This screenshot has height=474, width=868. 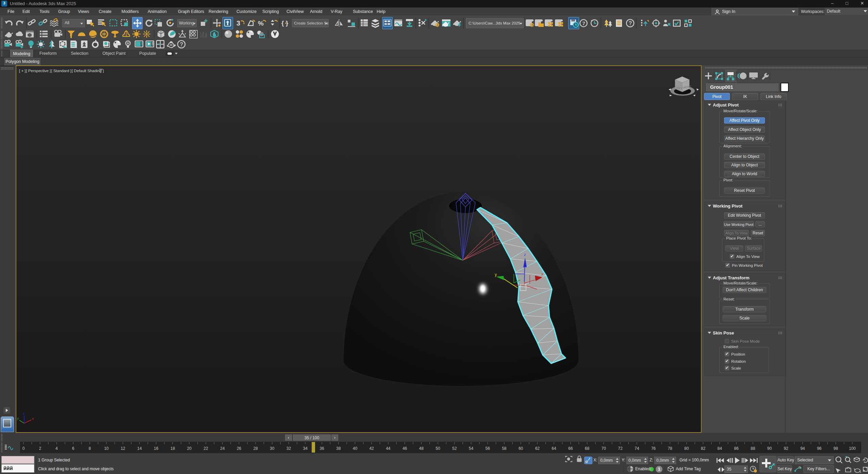 I want to click on svg-text: 22, so click(x=206, y=448).